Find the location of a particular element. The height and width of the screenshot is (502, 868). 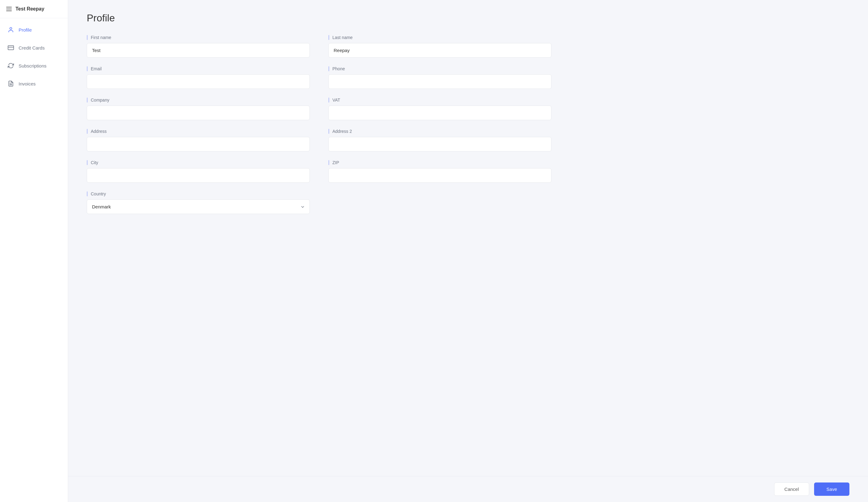

company-label: Company is located at coordinates (198, 100).